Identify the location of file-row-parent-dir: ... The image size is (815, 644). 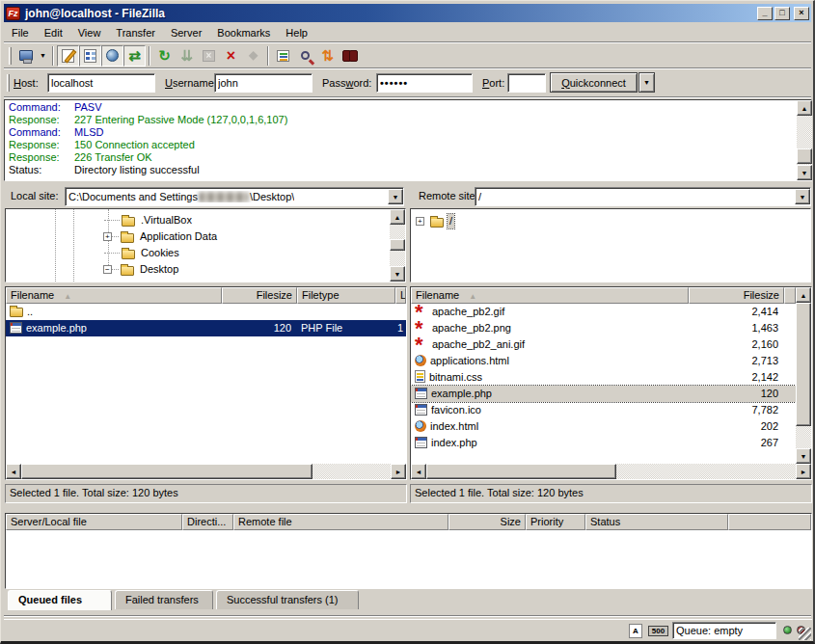
(206, 312).